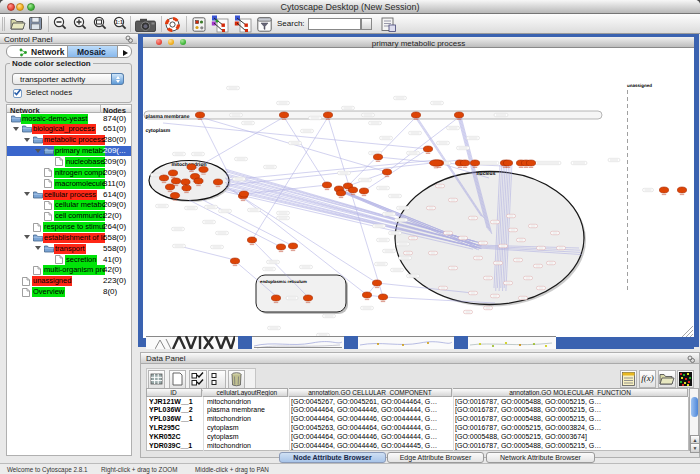  I want to click on svg-text: 1:1, so click(119, 22).